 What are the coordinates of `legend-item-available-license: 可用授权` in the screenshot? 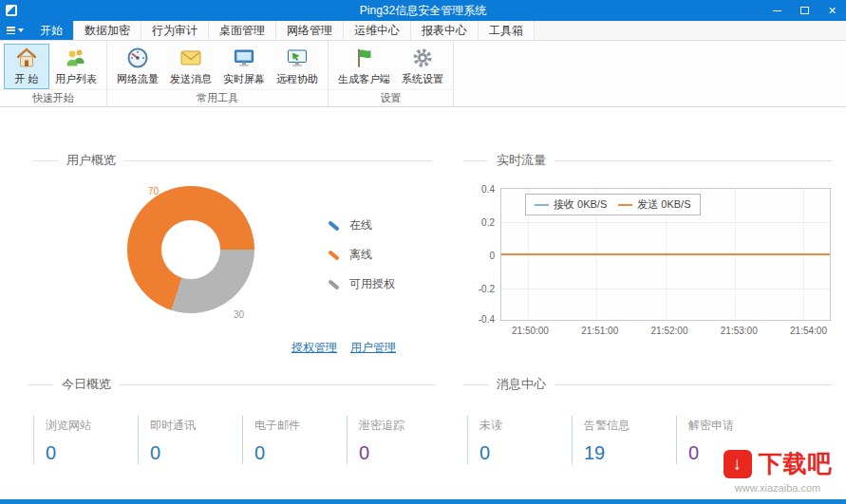 It's located at (361, 285).